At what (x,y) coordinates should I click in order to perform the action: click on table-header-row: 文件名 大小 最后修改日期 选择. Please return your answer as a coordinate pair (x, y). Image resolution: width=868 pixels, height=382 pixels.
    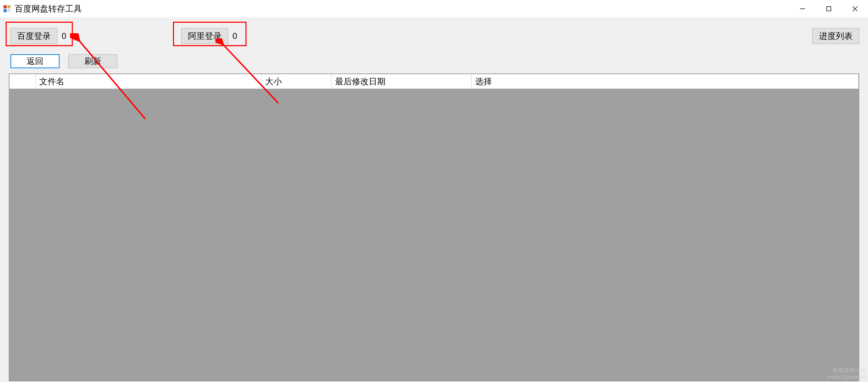
    Looking at the image, I should click on (434, 82).